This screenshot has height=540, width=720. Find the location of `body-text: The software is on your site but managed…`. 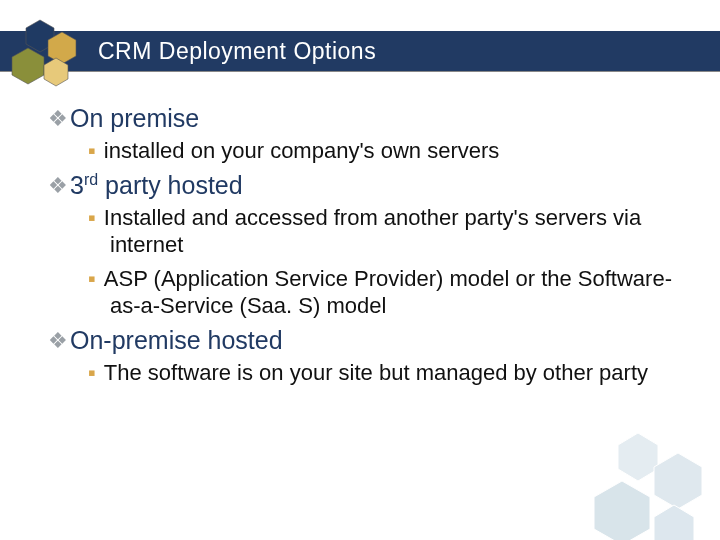

body-text: The software is on your site but managed… is located at coordinates (376, 372).